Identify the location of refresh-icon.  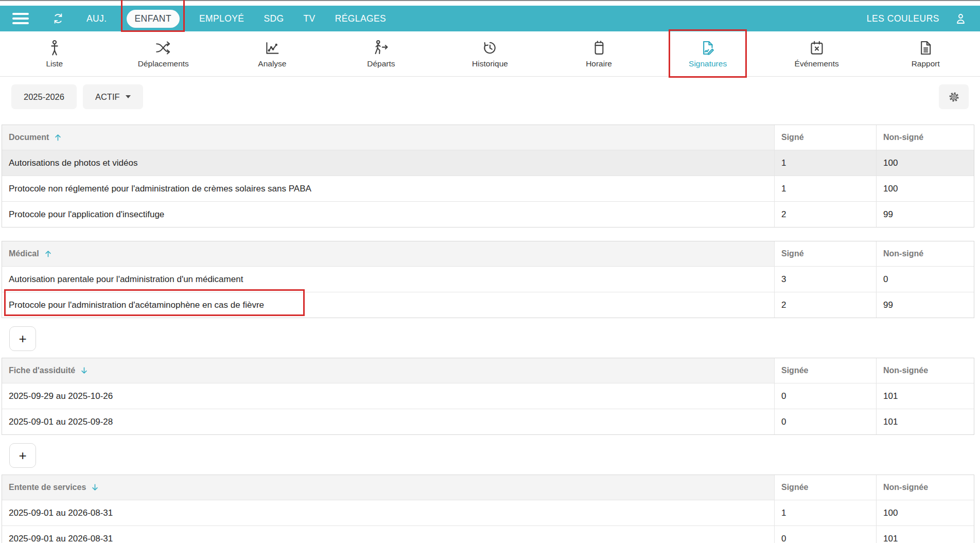
(58, 19).